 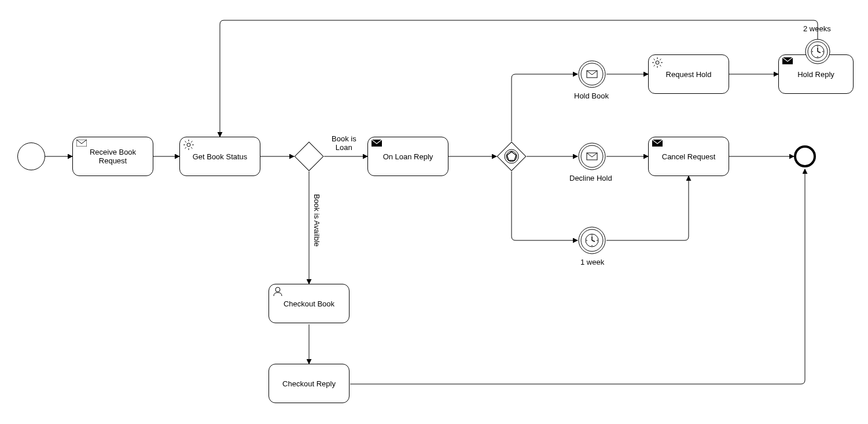 I want to click on event-gateway-inner-icon, so click(x=512, y=156).